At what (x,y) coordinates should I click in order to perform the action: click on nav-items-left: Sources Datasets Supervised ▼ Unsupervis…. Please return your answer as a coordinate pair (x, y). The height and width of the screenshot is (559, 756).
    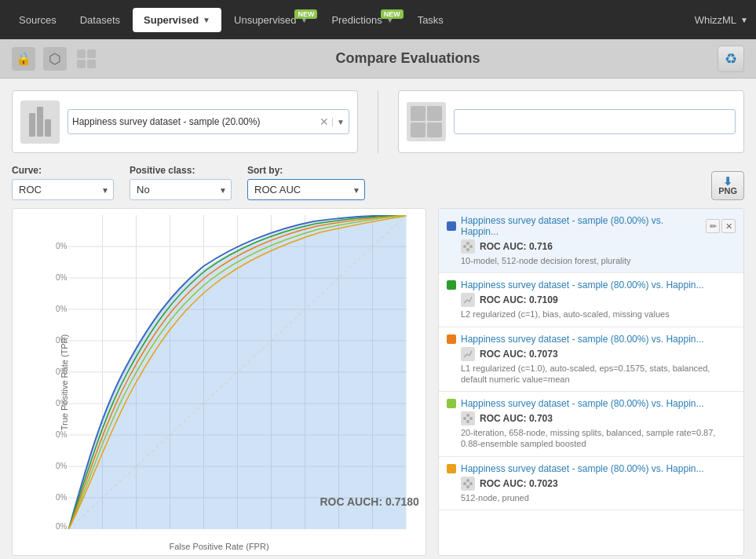
    Looking at the image, I should click on (231, 20).